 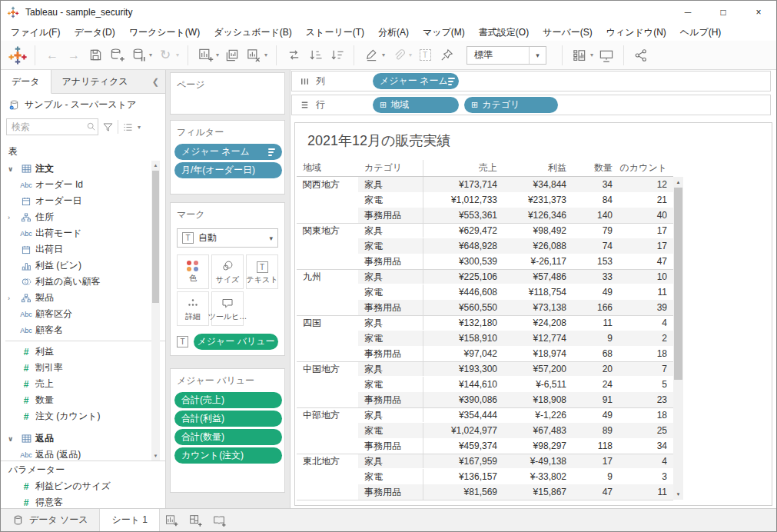 I want to click on quantity-cell: 11, so click(x=596, y=323).